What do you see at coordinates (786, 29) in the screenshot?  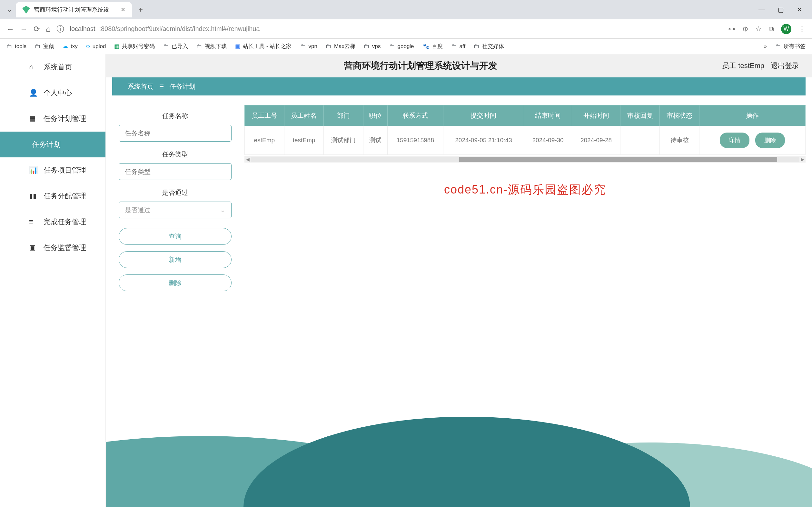 I see `profile-badge: W` at bounding box center [786, 29].